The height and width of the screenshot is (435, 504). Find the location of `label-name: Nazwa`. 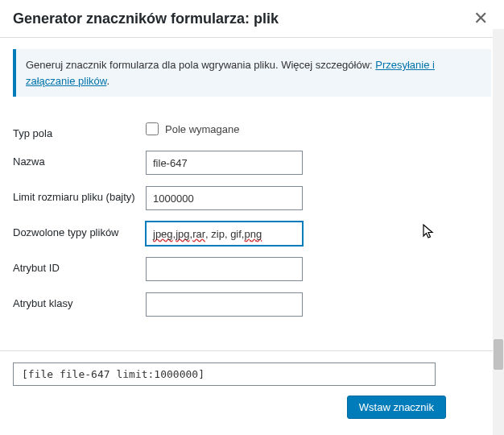

label-name: Nazwa is located at coordinates (79, 160).